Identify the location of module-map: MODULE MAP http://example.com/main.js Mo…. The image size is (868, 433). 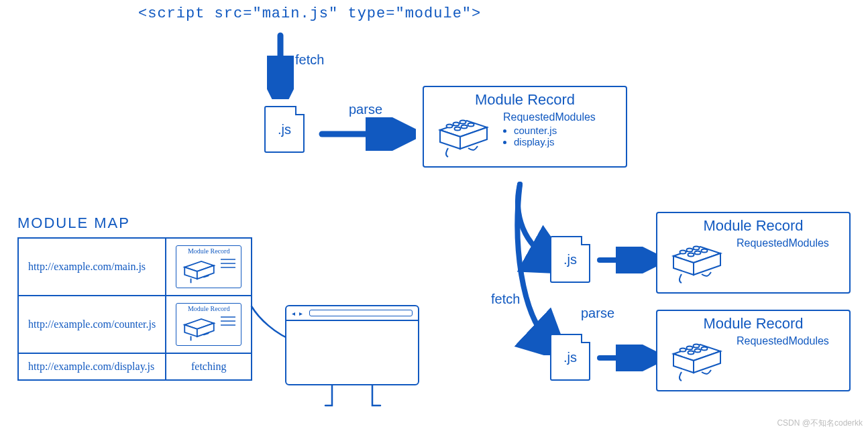
(135, 298).